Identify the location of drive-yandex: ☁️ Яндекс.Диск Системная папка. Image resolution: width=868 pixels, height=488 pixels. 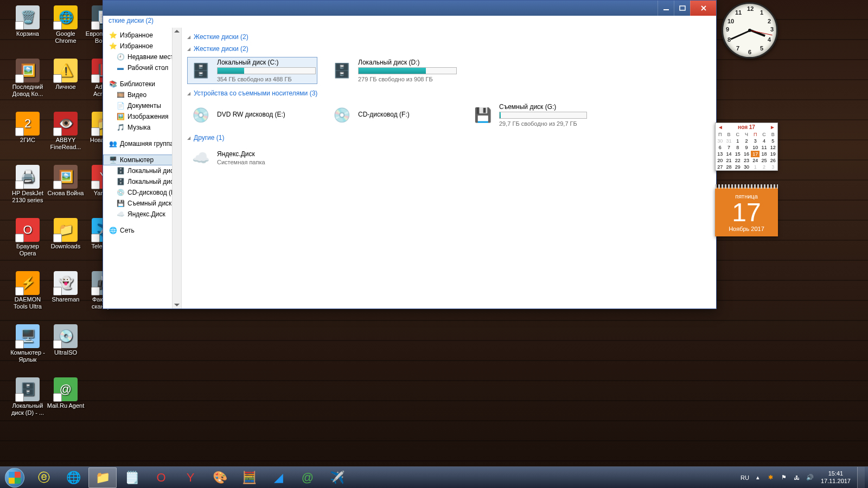
(252, 158).